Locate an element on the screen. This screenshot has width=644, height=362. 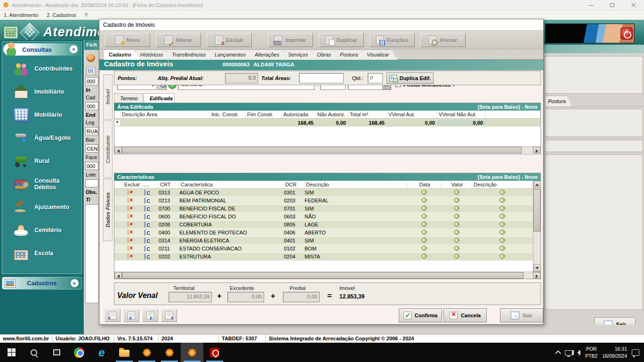
menu-help: ? is located at coordinates (86, 15).